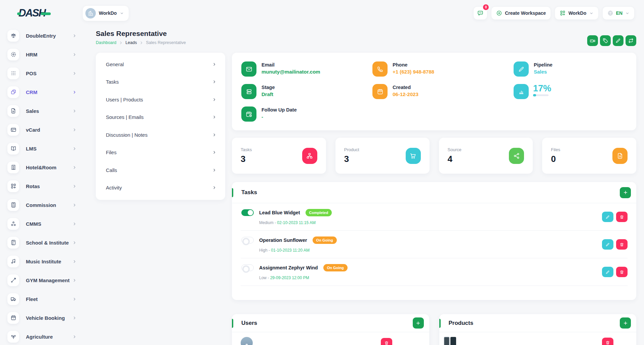  Describe the element at coordinates (576, 13) in the screenshot. I see `workdo-menu-button: WorkDo` at that location.